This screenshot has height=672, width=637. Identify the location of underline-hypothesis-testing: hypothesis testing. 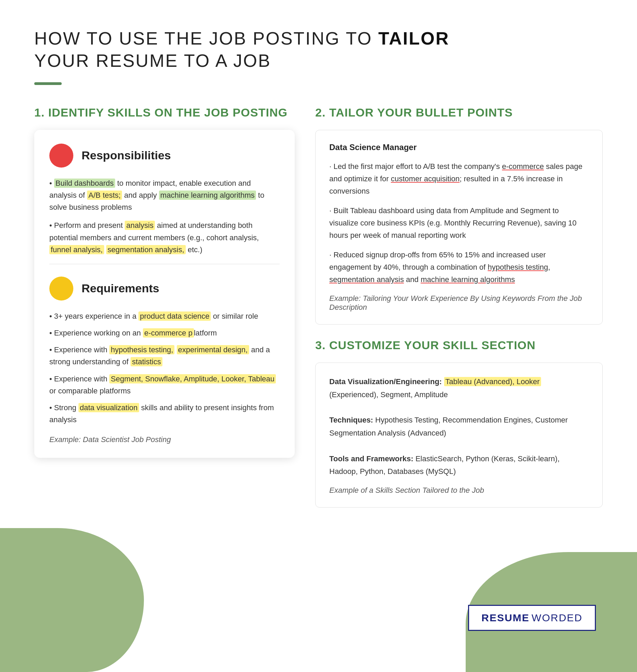
(518, 267).